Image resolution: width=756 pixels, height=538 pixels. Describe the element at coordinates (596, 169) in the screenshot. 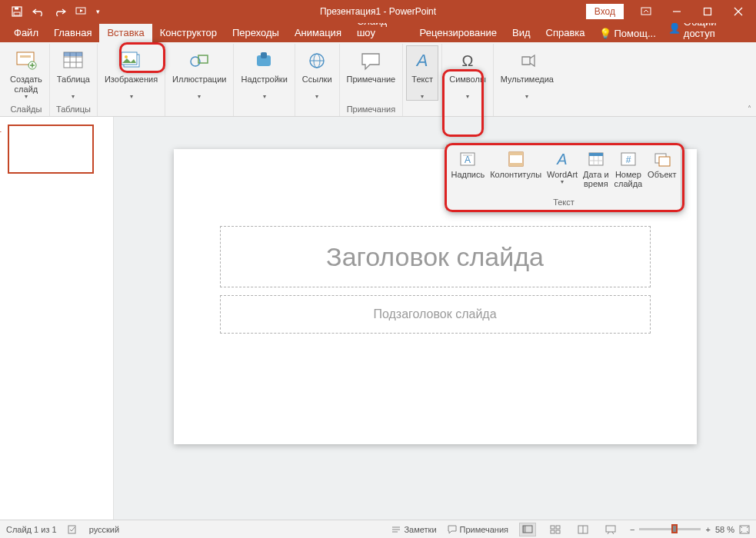

I see `datetime-button: Дата и время` at that location.